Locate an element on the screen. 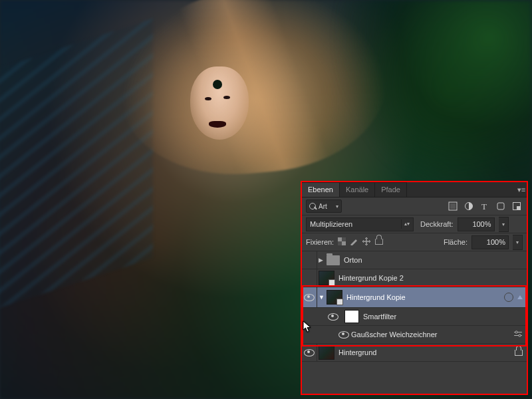 The image size is (532, 399). lock-label: Fixieren: is located at coordinates (320, 242).